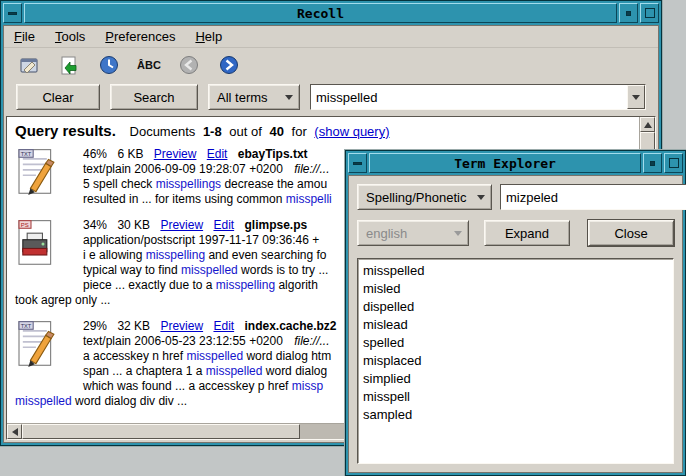 This screenshot has width=686, height=476. I want to click on match-mode-value: All terms, so click(242, 98).